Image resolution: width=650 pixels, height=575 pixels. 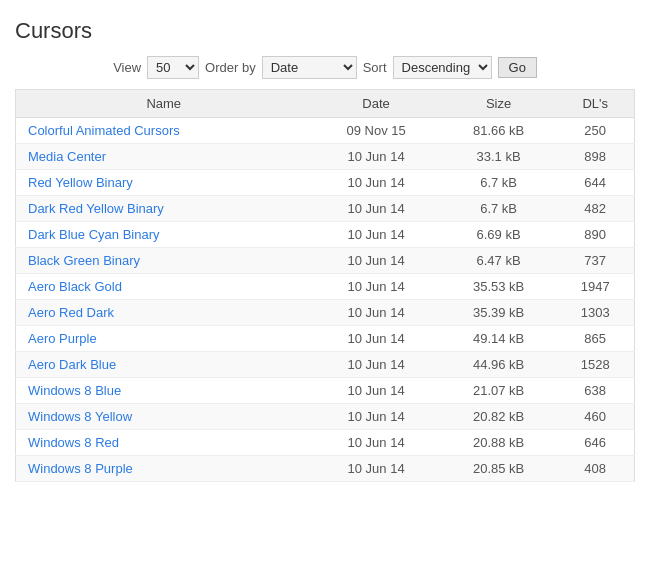 I want to click on cursor-dls: 408, so click(x=595, y=469).